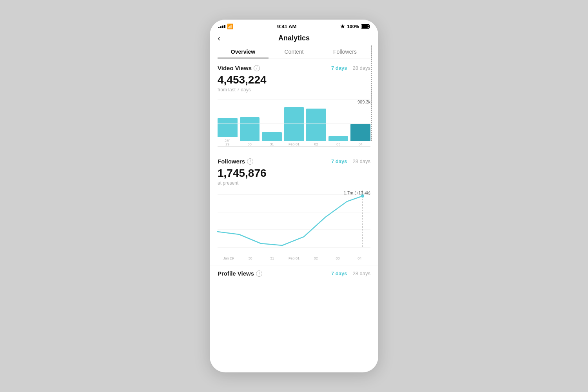 Image resolution: width=588 pixels, height=392 pixels. Describe the element at coordinates (257, 68) in the screenshot. I see `video-views-info-icon: i` at that location.